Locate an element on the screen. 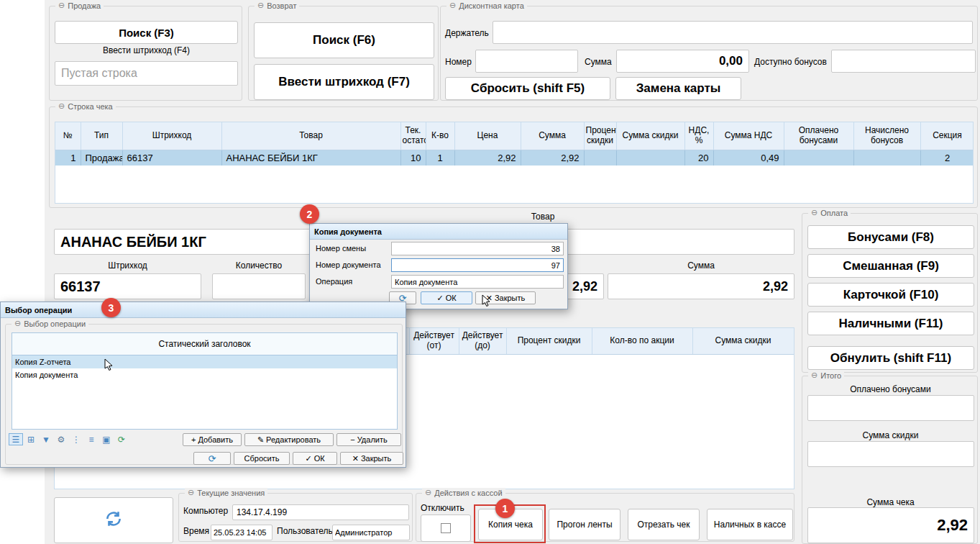 The image size is (980, 544). computer-field is located at coordinates (321, 512).